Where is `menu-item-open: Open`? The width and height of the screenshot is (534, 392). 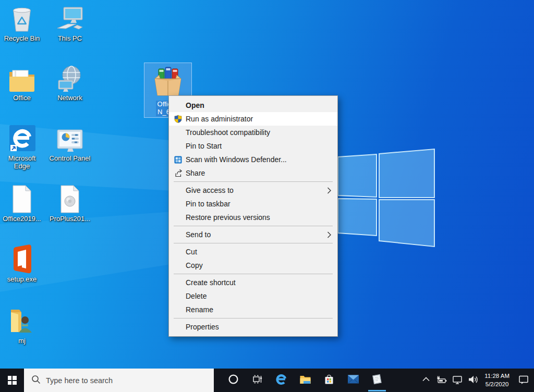
menu-item-open: Open is located at coordinates (253, 105).